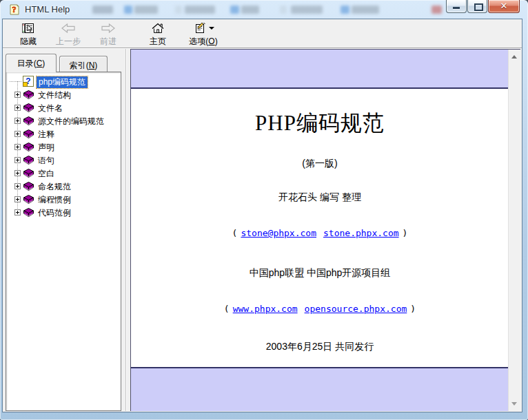  What do you see at coordinates (71, 121) in the screenshot?
I see `tree-item-label: 源文件的编码规范` at bounding box center [71, 121].